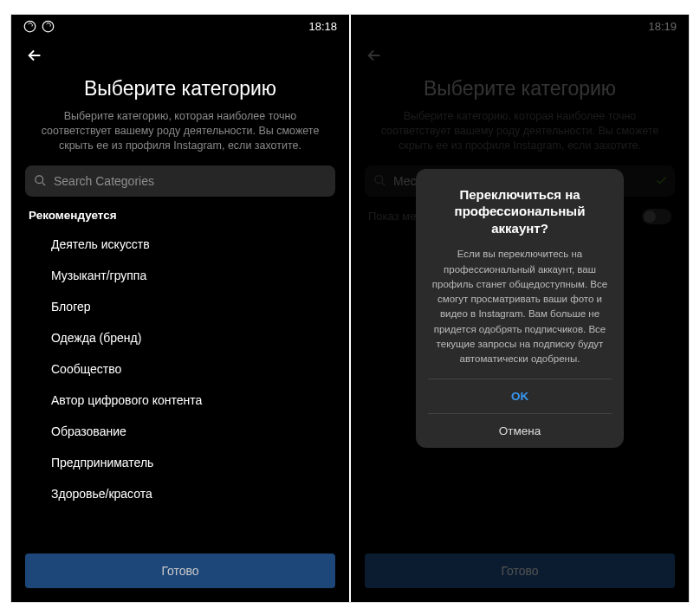  What do you see at coordinates (200, 431) in the screenshot?
I see `category-item: Образование` at bounding box center [200, 431].